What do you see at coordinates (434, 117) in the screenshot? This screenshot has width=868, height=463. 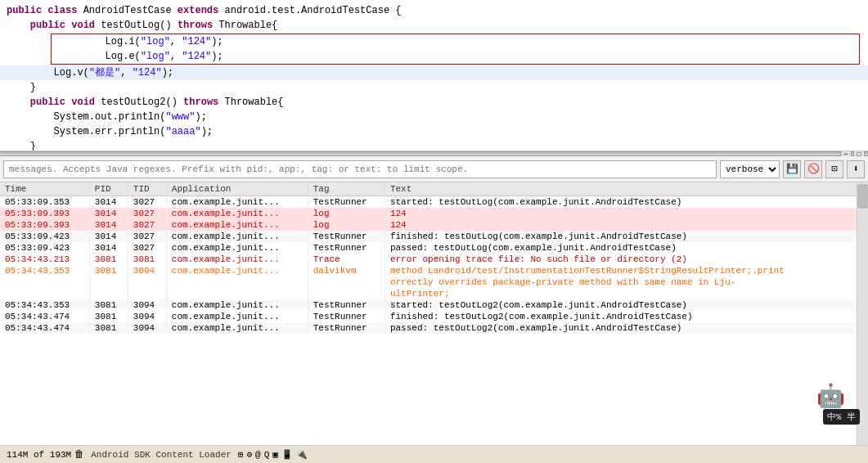 I see `code-line: System.out.println("www");` at bounding box center [434, 117].